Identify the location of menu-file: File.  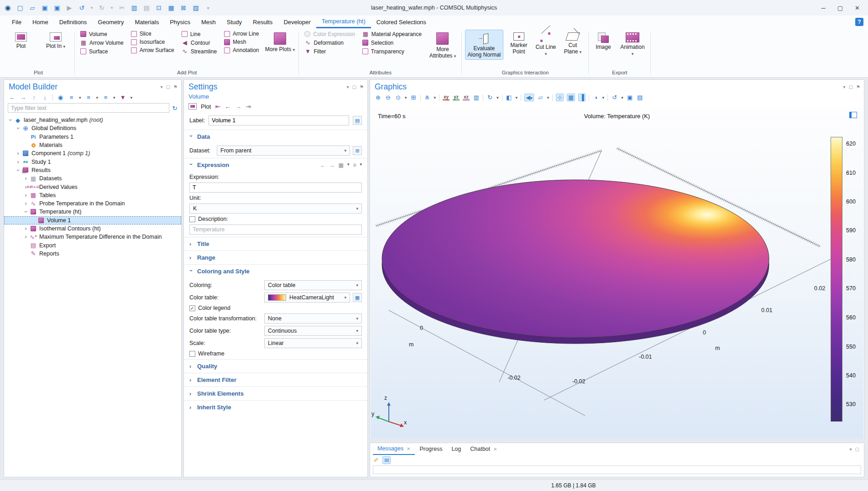
(16, 22).